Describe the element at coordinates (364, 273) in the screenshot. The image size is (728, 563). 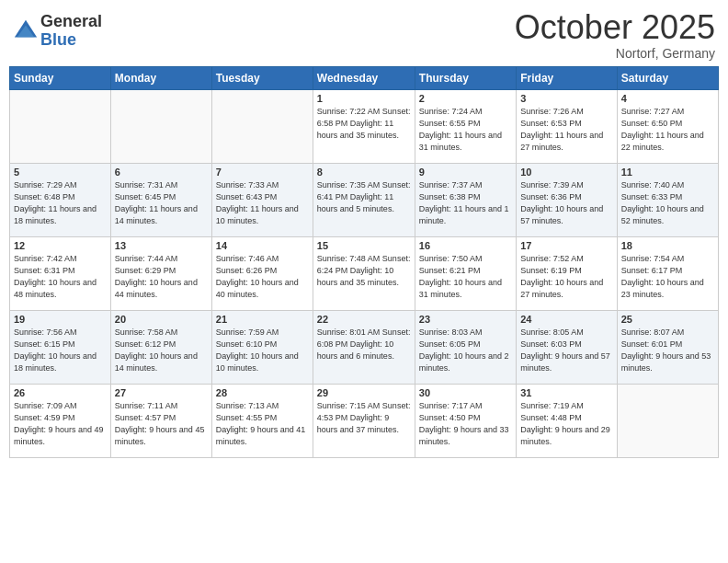
I see `calendar-cell-2-3: 15Sunrise: 7:48 AM Sunset: 6:24 PM Dayli…` at that location.